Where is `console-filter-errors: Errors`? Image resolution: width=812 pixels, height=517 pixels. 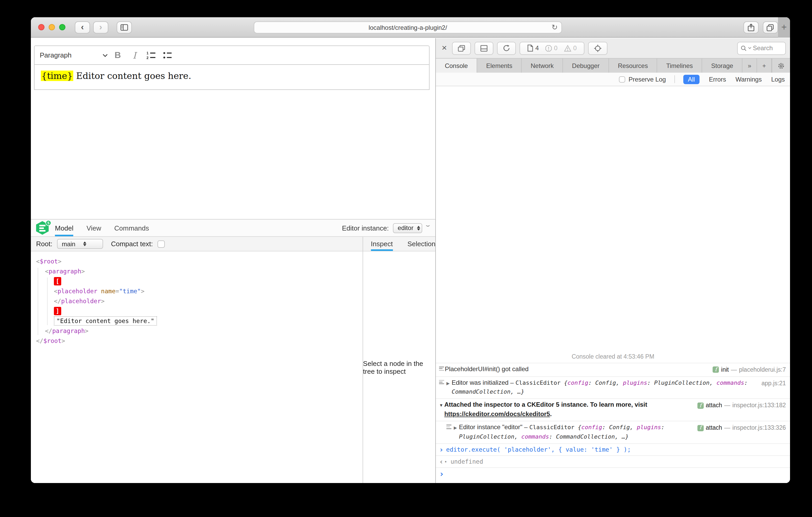
console-filter-errors: Errors is located at coordinates (718, 79).